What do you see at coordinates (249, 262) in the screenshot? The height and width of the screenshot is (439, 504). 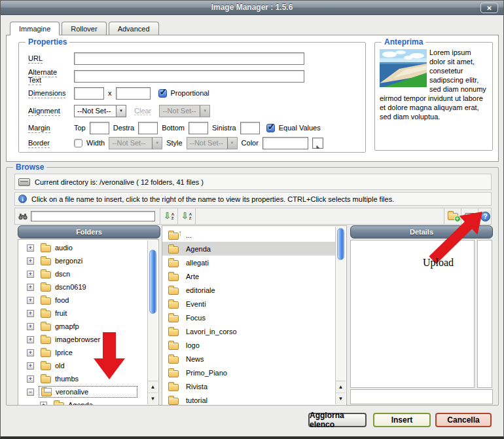 I see `file-row-allegati: allegati` at bounding box center [249, 262].